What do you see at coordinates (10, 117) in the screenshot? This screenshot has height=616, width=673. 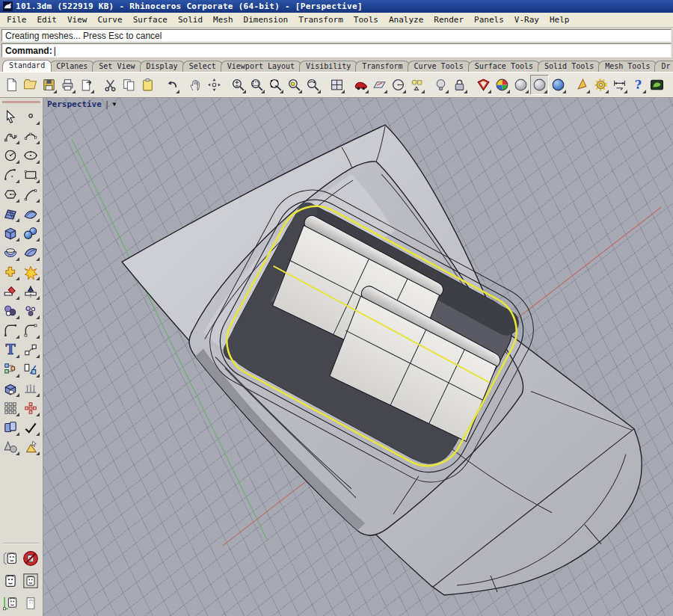 I see `tool-select` at bounding box center [10, 117].